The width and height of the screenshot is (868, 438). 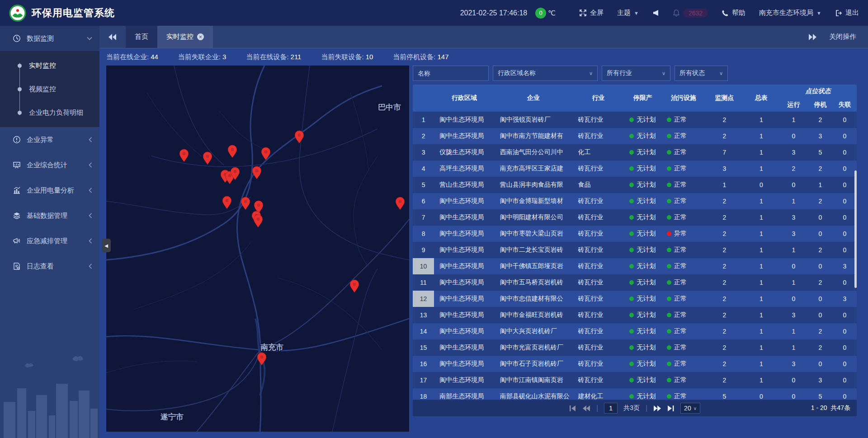 What do you see at coordinates (50, 89) in the screenshot?
I see `sidebar-subitem-视频监控: 视频监控` at bounding box center [50, 89].